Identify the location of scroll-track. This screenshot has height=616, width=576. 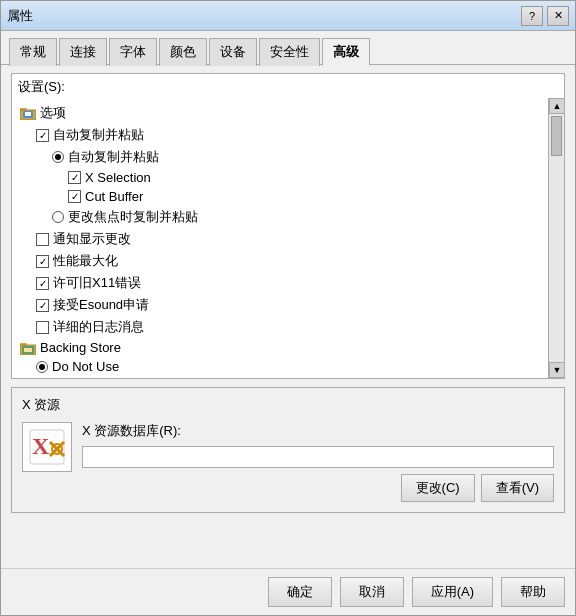
(556, 238).